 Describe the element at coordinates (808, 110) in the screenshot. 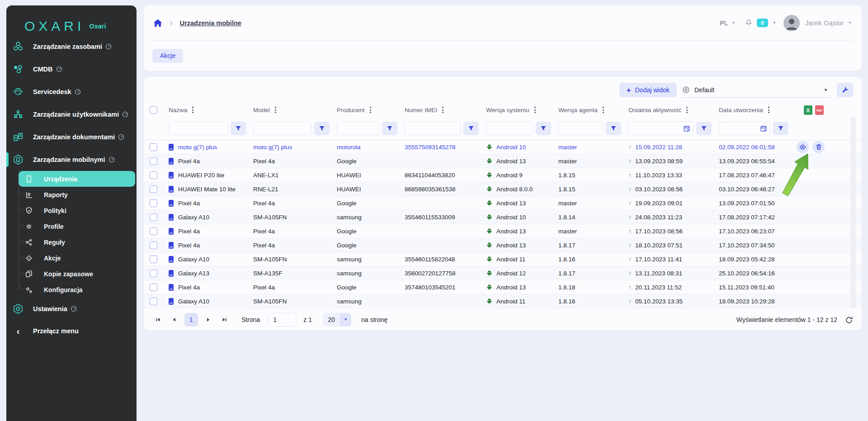

I see `excel-export-icon: X` at that location.